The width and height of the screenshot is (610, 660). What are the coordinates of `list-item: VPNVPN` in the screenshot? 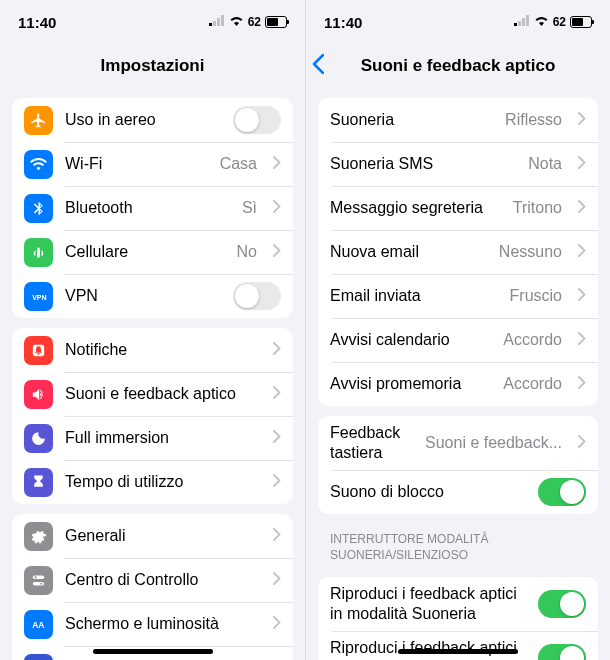 It's located at (152, 296).